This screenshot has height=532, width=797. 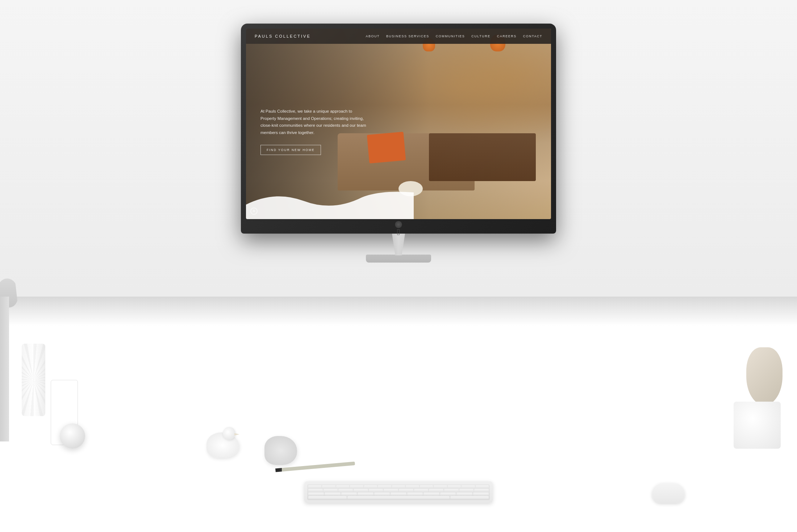 What do you see at coordinates (398, 492) in the screenshot?
I see `keyboard` at bounding box center [398, 492].